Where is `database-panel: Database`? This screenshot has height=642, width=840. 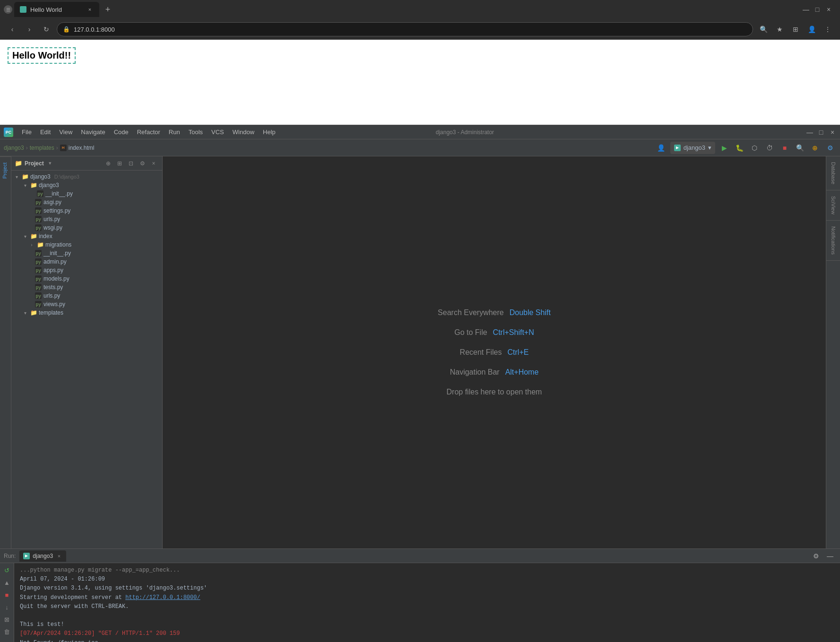 database-panel: Database is located at coordinates (833, 173).